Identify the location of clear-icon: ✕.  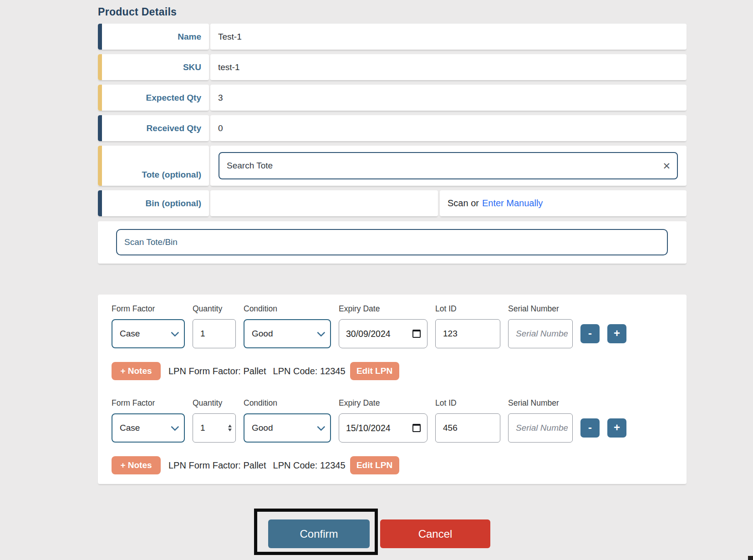
(667, 166).